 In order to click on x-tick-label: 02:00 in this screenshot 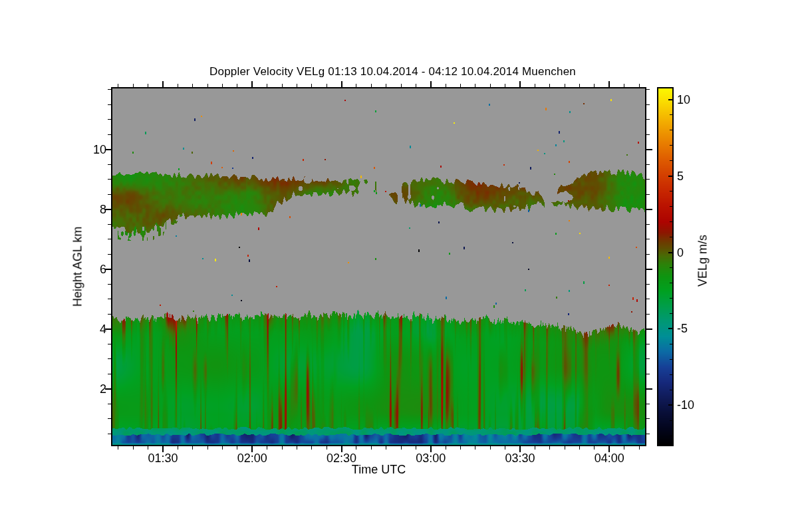, I will do `click(253, 459)`.